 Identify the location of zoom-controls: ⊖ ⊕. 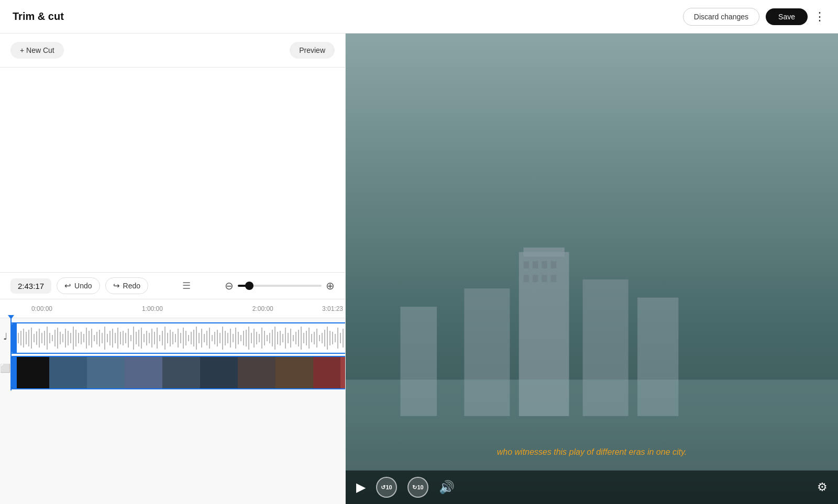
(280, 286).